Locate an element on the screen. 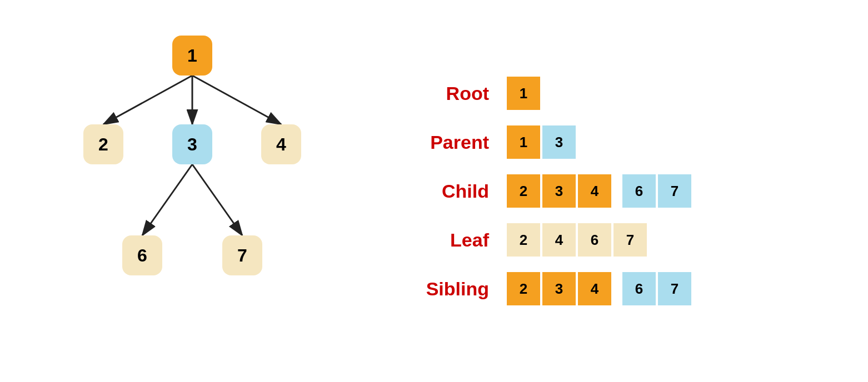 The width and height of the screenshot is (868, 382). legend-boxes-parent: 13 is located at coordinates (541, 142).